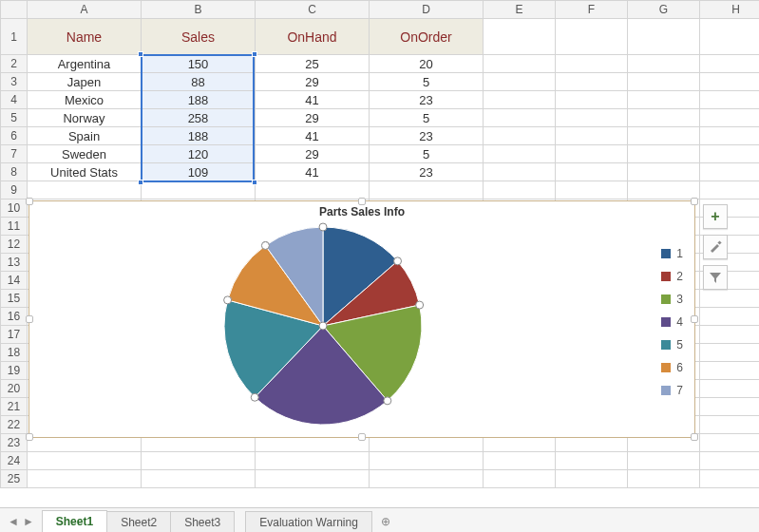  What do you see at coordinates (199, 118) in the screenshot?
I see `cell: 258` at bounding box center [199, 118].